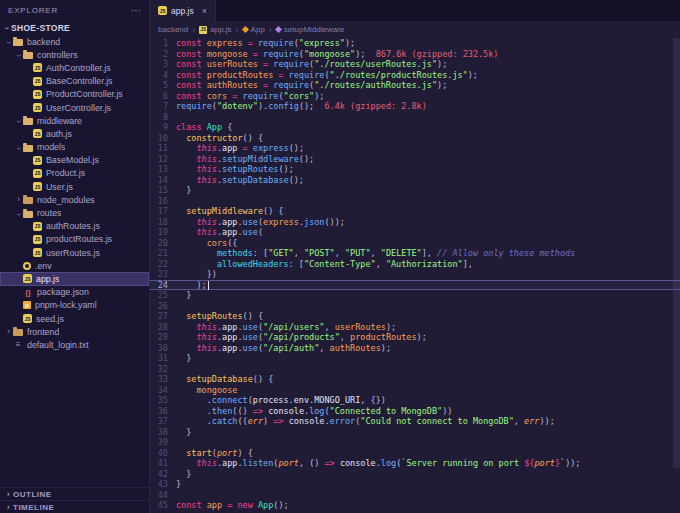 The image size is (680, 513). Describe the element at coordinates (310, 30) in the screenshot. I see `breadcrumb-item-setupMiddleware: setupMiddleware` at that location.